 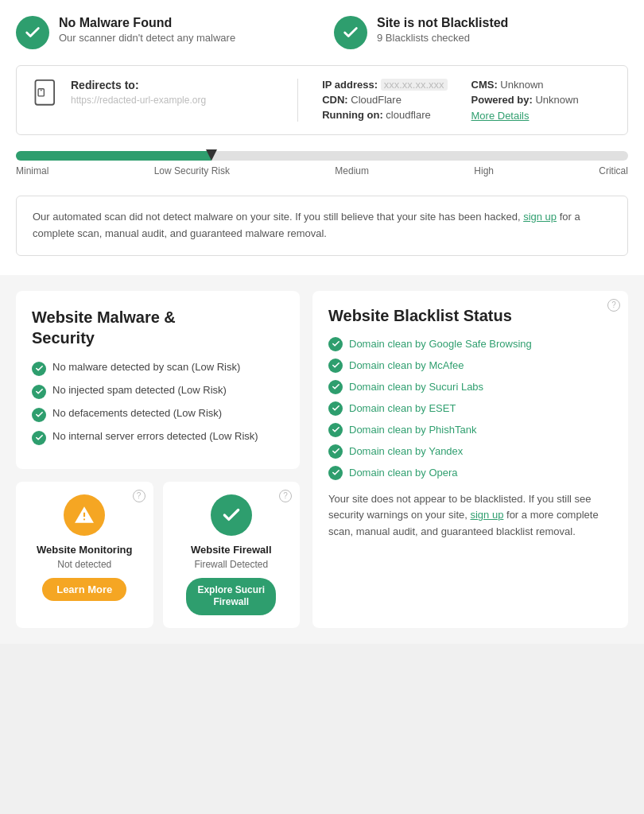 What do you see at coordinates (231, 596) in the screenshot?
I see `explore-firewall-button: Explore SucuriFirewall` at bounding box center [231, 596].